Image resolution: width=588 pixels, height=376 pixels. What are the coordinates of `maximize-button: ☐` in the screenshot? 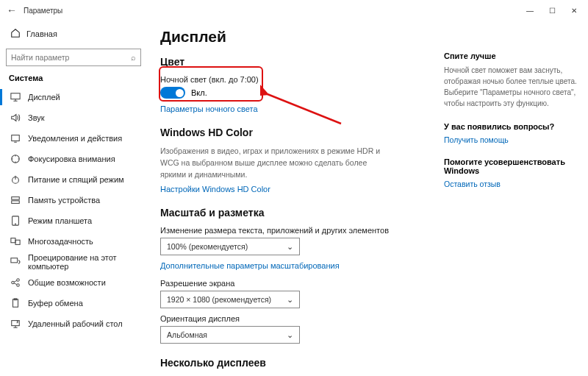 It's located at (552, 10).